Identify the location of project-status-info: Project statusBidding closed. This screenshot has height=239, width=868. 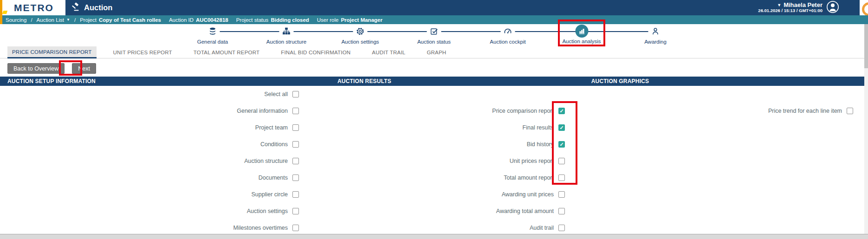
(273, 20).